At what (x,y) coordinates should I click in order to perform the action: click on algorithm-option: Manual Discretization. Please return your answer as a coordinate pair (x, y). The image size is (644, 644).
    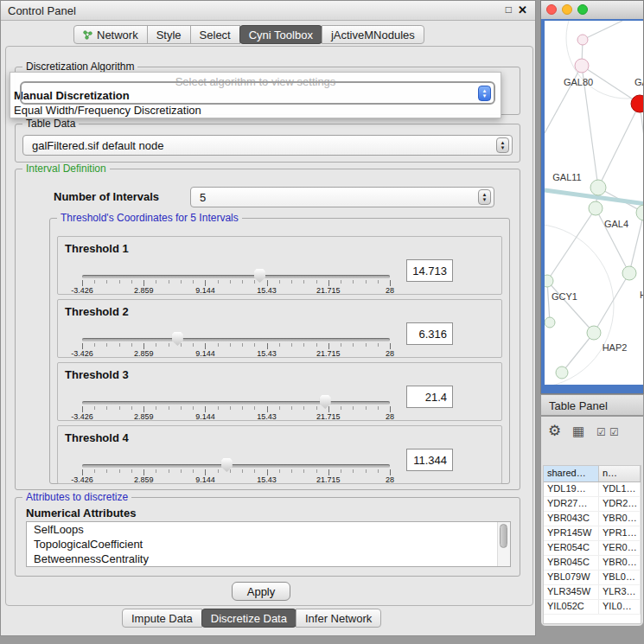
    Looking at the image, I should click on (72, 95).